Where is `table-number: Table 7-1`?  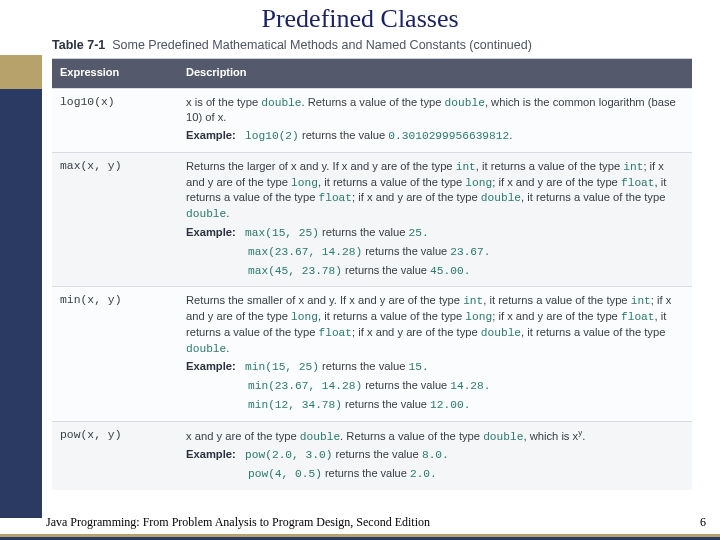 table-number: Table 7-1 is located at coordinates (78, 45).